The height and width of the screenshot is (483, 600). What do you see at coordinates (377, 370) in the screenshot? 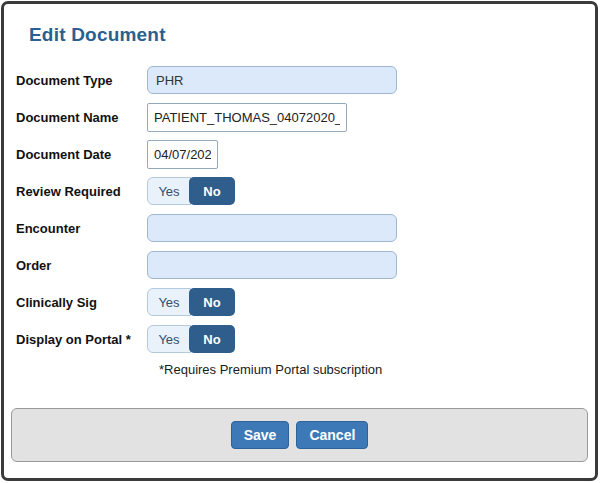
I see `portal-subscription-note: *Requires Premium Portal subscription` at bounding box center [377, 370].